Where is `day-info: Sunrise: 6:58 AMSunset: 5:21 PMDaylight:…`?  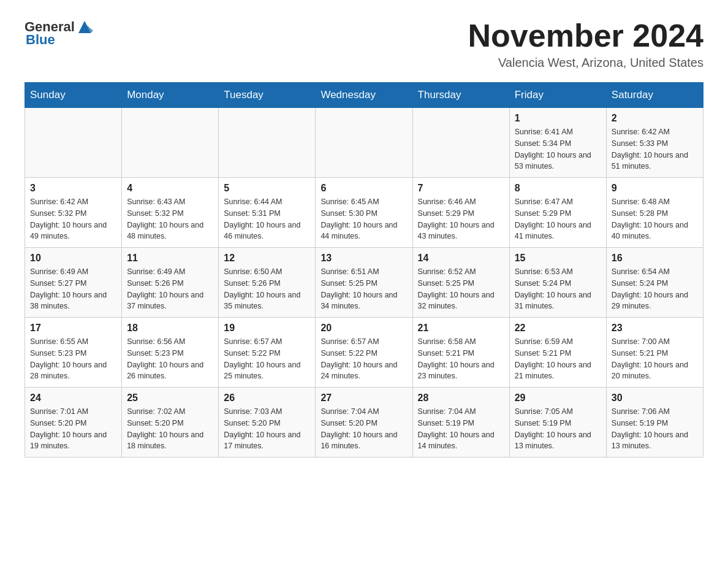
day-info: Sunrise: 6:58 AMSunset: 5:21 PMDaylight:… is located at coordinates (461, 359).